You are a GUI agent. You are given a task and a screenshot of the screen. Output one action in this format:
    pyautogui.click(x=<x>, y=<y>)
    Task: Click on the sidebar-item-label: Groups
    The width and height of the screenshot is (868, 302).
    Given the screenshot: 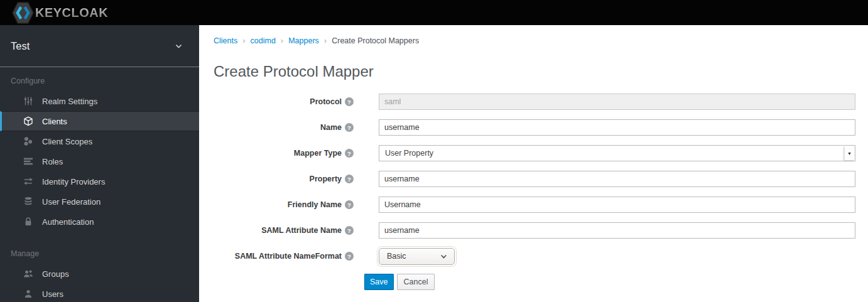 What is the action you would take?
    pyautogui.click(x=55, y=274)
    